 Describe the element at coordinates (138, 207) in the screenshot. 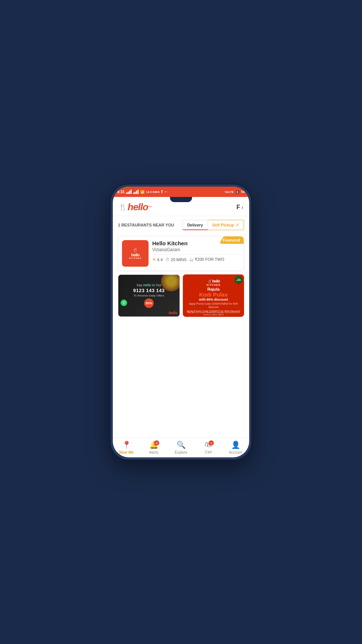

I see `logo-text: hello` at that location.